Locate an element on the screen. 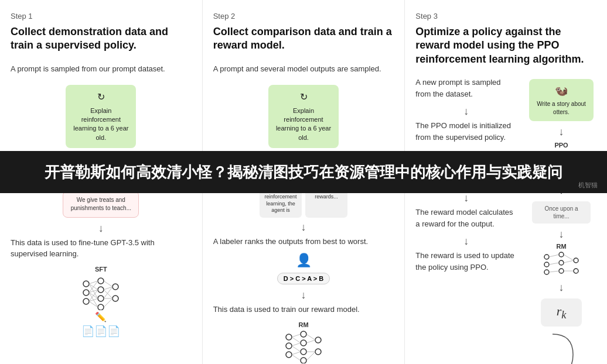 The height and width of the screenshot is (364, 607). sft-container: SFT is located at coordinates (101, 302).